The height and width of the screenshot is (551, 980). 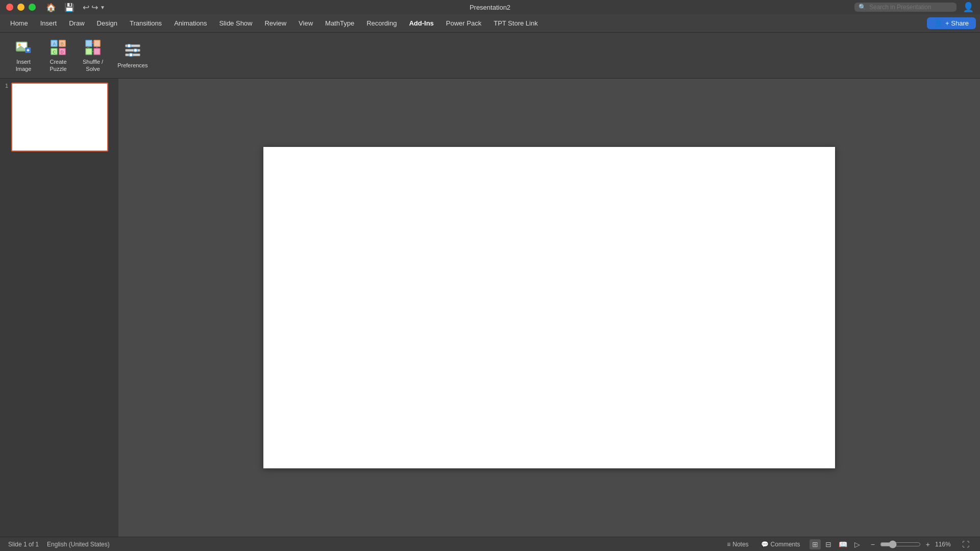 What do you see at coordinates (968, 7) in the screenshot?
I see `user-icon: 👤` at bounding box center [968, 7].